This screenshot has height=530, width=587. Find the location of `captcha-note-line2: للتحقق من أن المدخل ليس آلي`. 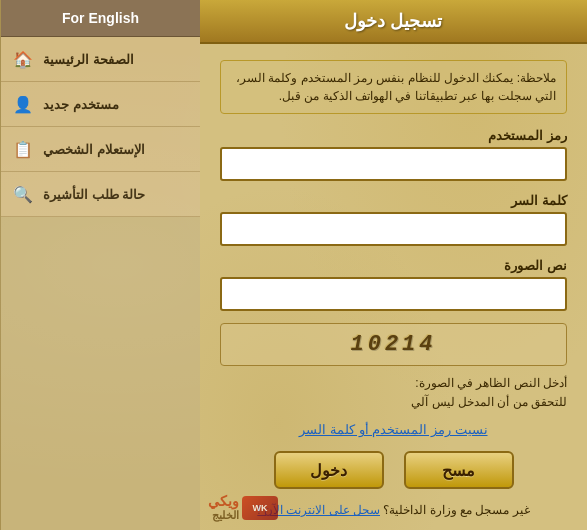

captcha-note-line2: للتحقق من أن المدخل ليس آلي is located at coordinates (489, 402).